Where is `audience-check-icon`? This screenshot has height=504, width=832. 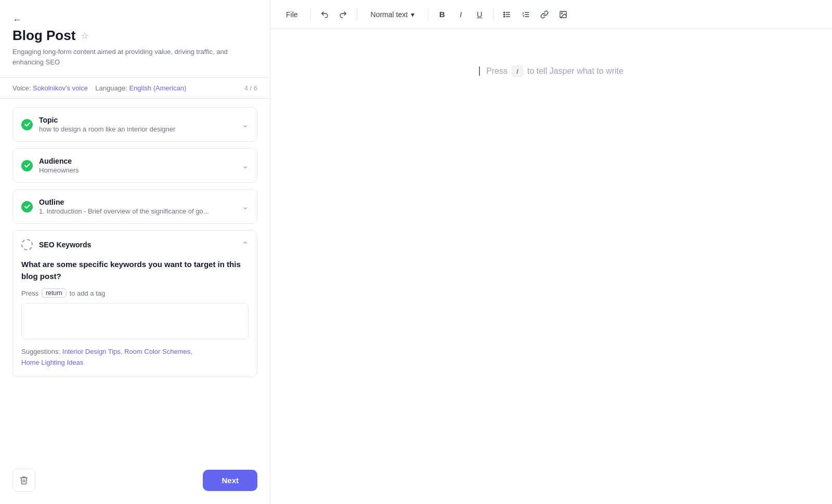 audience-check-icon is located at coordinates (27, 166).